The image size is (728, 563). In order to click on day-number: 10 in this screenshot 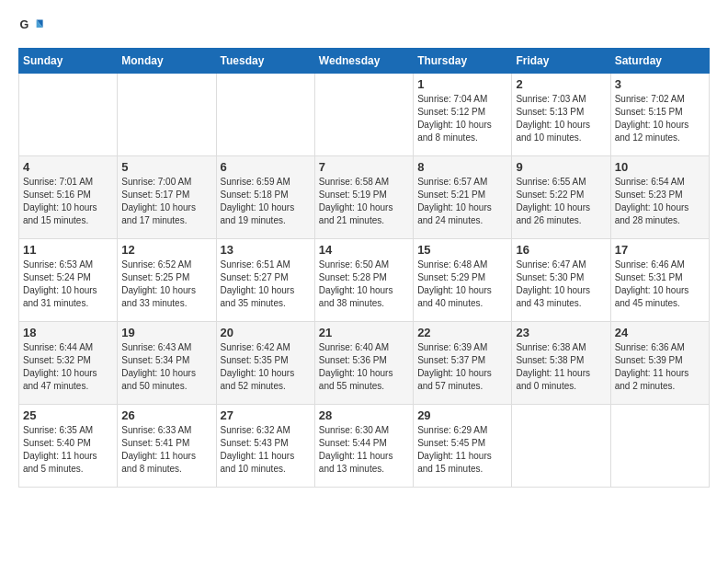, I will do `click(660, 167)`.